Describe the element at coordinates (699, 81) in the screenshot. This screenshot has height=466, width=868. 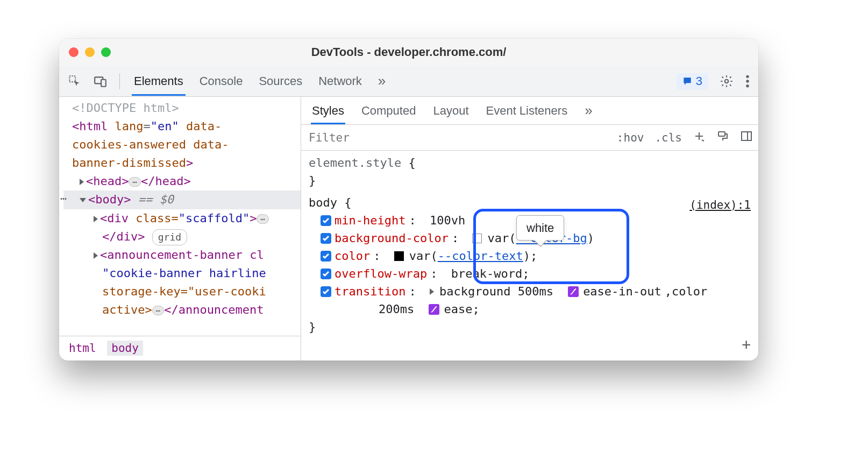
I see `issues-count: 3` at that location.